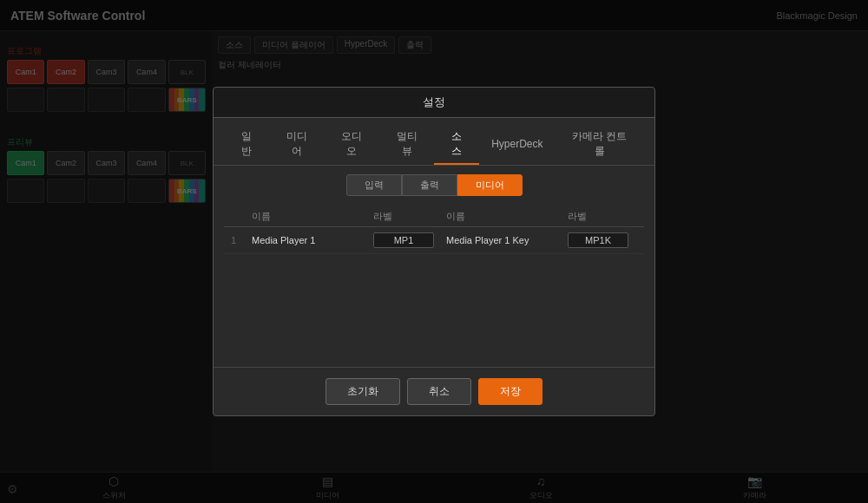 The height and width of the screenshot is (503, 868). I want to click on row-label1-input, so click(404, 240).